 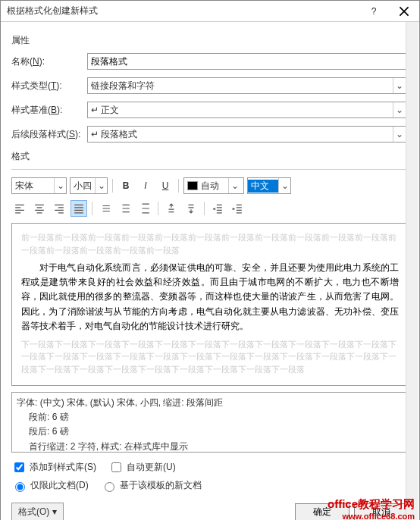 What do you see at coordinates (210, 244) in the screenshot?
I see `preview-ghost-before: 前一段落前一段落前一段落前一段落前一段落前一段落前一段落前一段落前一段落前一段落…` at bounding box center [210, 244].